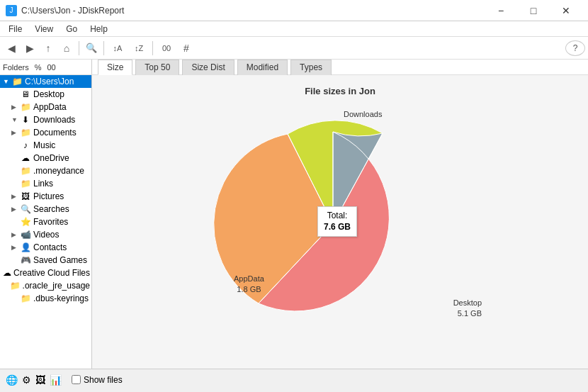 The width and height of the screenshot is (588, 392). I want to click on tree-item-videos: ▶ 📹 Videos, so click(45, 235).